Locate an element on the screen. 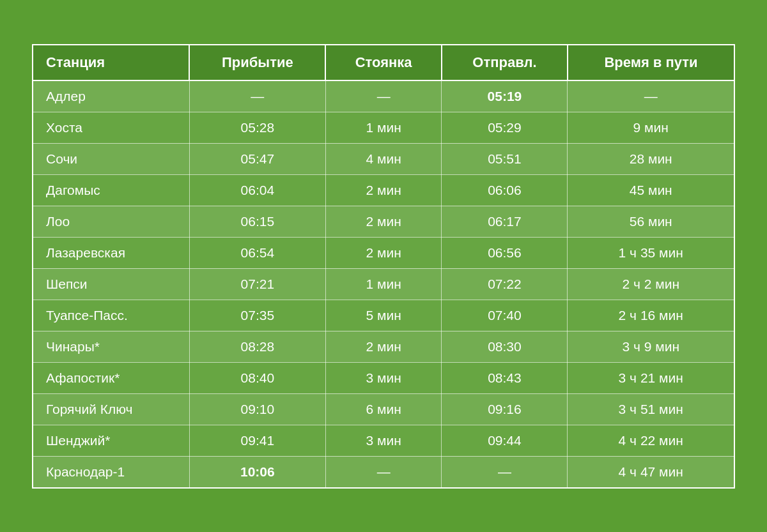 The image size is (767, 532). cell-arrival: 09:10 is located at coordinates (257, 409).